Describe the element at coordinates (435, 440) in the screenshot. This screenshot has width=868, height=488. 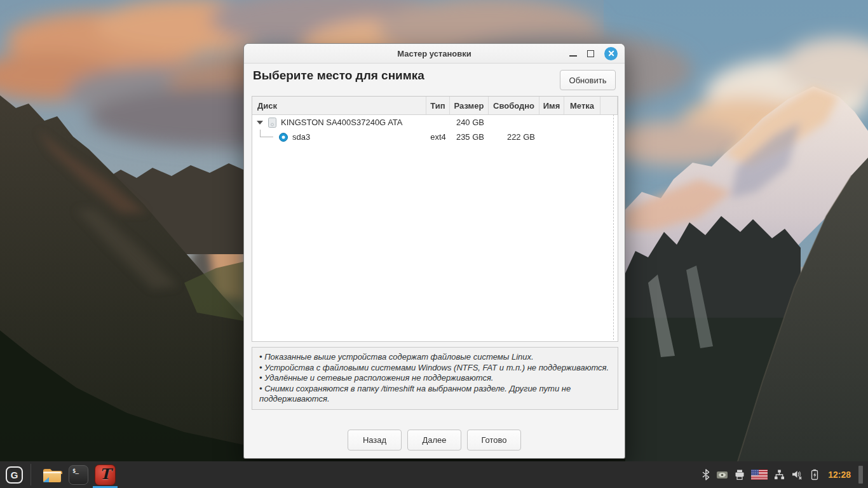
I see `next-button: Далее` at that location.